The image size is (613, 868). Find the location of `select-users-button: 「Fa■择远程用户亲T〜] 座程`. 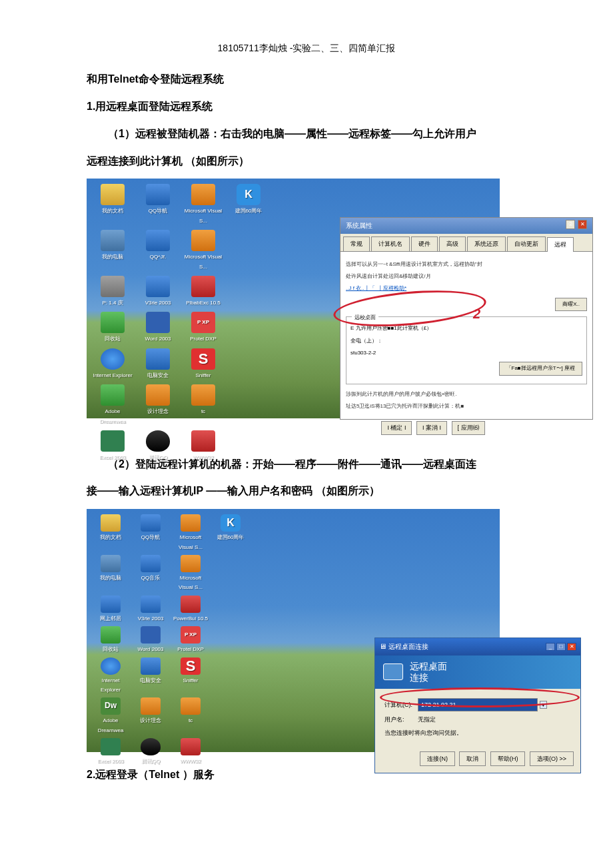

select-users-button: 「Fa■择远程用户亲T〜] 座程 is located at coordinates (541, 368).